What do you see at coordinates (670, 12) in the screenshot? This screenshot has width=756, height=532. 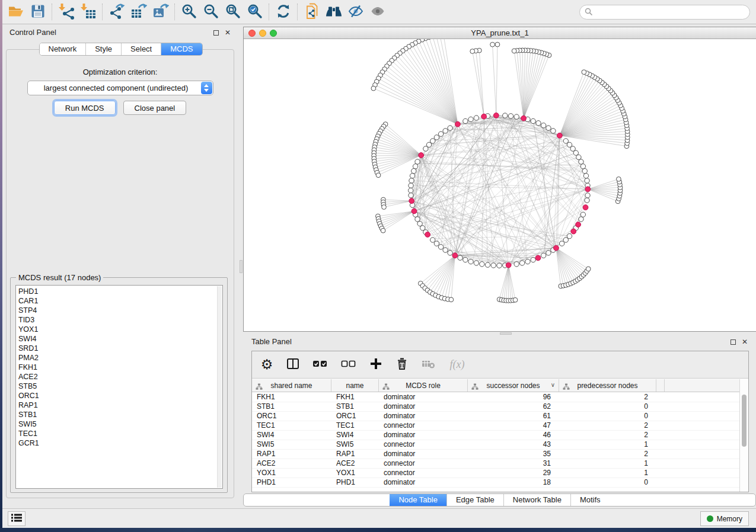 I see `search-input` at bounding box center [670, 12].